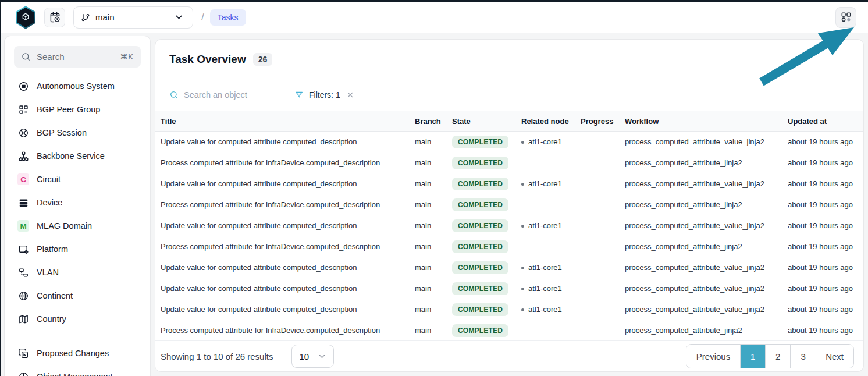 Image resolution: width=868 pixels, height=376 pixels. What do you see at coordinates (77, 133) in the screenshot?
I see `sidebar-item-bgp-session: BGP Session` at bounding box center [77, 133].